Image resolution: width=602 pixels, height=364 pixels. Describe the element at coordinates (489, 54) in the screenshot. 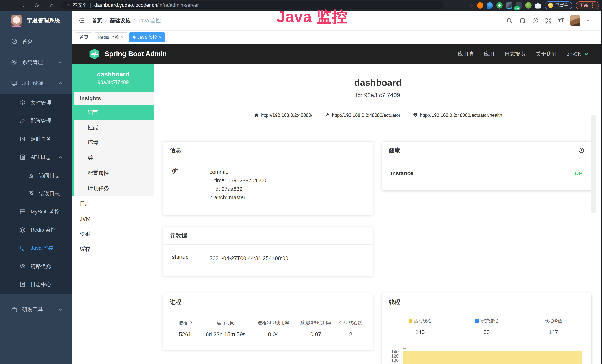

I see `sba-nav-applications: 应用` at that location.